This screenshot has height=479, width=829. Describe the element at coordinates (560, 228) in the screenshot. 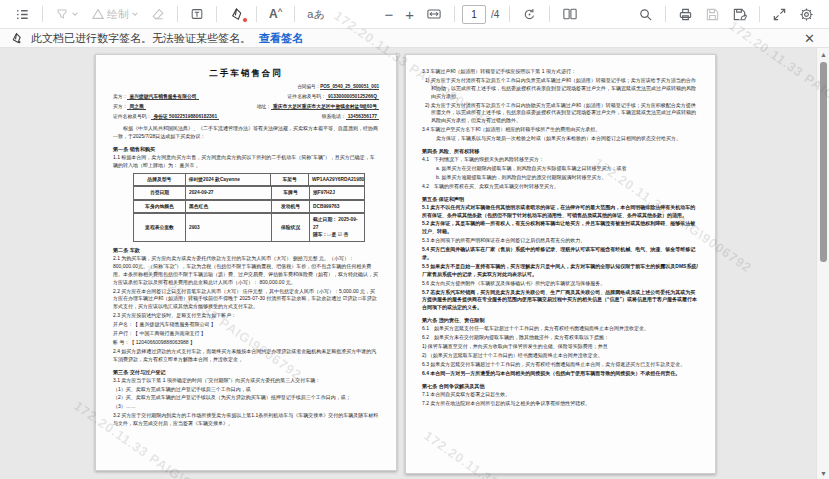

I see `paragraph-line: 5.2 卖方保证，其是车辆的唯一所有权人，有充分权利将车辆出让给买方，并且车辆没…` at that location.